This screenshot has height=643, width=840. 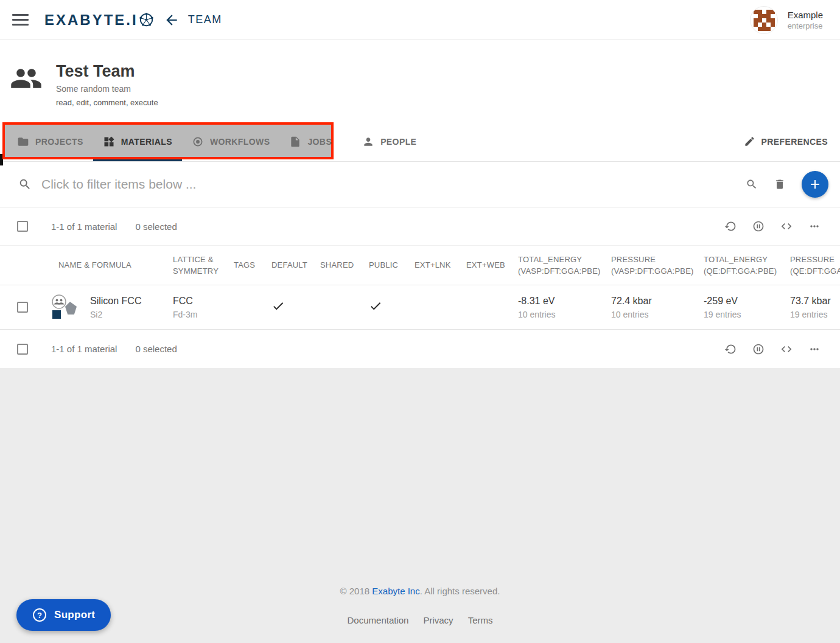 What do you see at coordinates (556, 315) in the screenshot?
I see `total-energy-vasp-entries: 10 entries` at bounding box center [556, 315].